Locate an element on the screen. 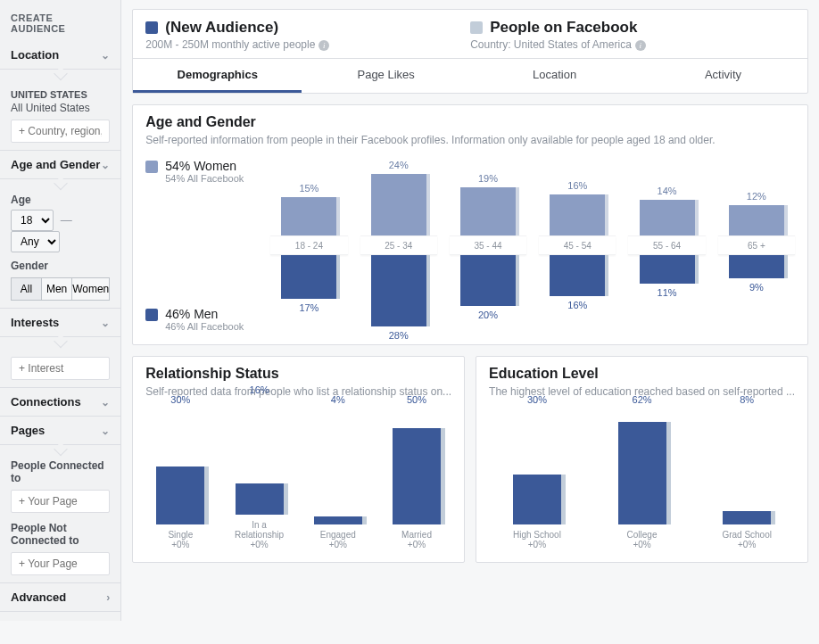 Image resolution: width=819 pixels, height=644 pixels. age-bucket-label: 35 - 44 is located at coordinates (488, 245).